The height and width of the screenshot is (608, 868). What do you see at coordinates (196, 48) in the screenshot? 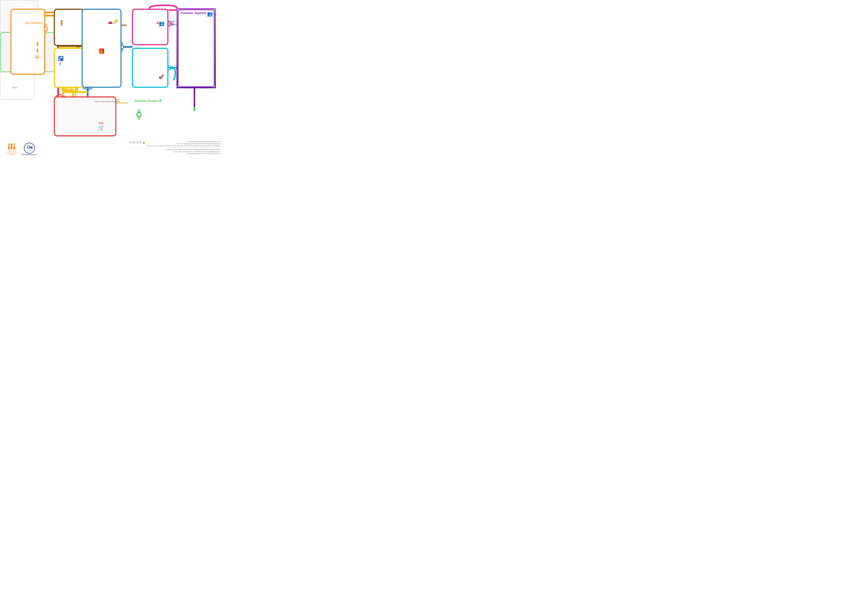
I see `customer-segment-box: Customer Segment 👥` at bounding box center [196, 48].